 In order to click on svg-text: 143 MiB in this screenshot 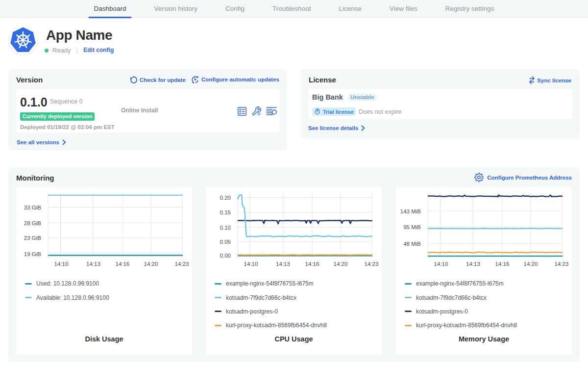, I will do `click(411, 211)`.